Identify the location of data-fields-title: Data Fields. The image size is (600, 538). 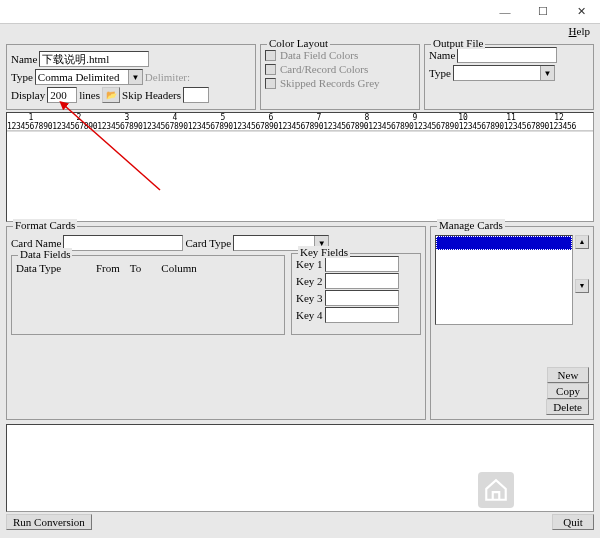
(45, 254).